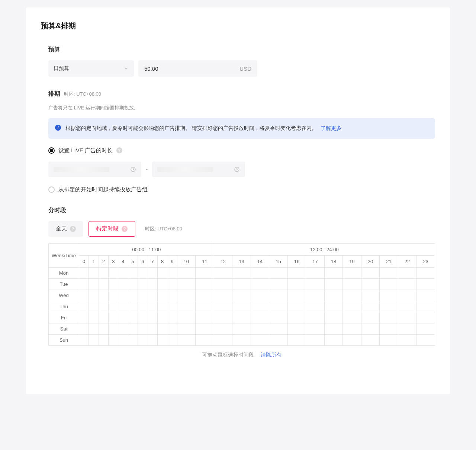  Describe the element at coordinates (95, 169) in the screenshot. I see `start-time-input` at that location.